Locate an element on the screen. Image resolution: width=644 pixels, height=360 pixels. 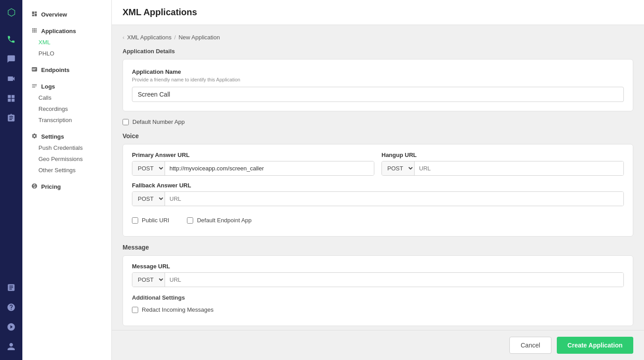
create-application-button: Create Application is located at coordinates (595, 345).